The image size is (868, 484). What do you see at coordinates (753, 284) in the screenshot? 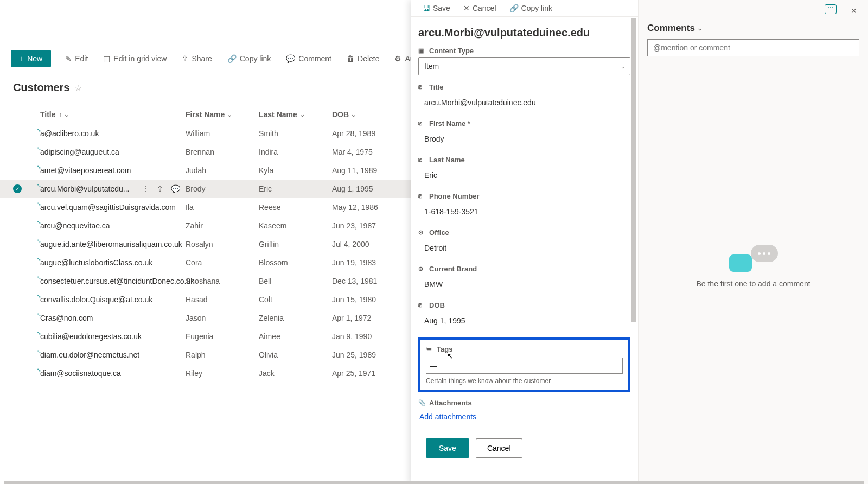
I see `comments-empty-text: Be the first one to add a comment` at bounding box center [753, 284].